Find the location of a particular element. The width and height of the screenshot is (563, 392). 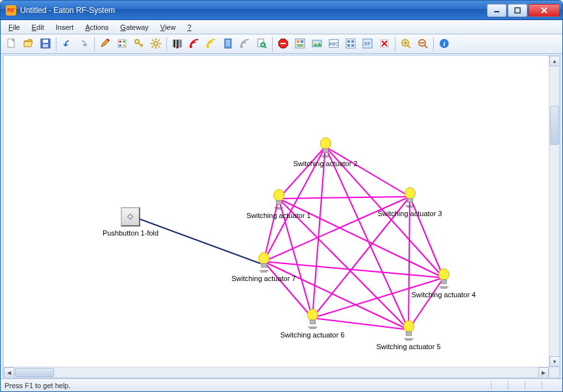

rf-yellow-icon is located at coordinates (211, 44).